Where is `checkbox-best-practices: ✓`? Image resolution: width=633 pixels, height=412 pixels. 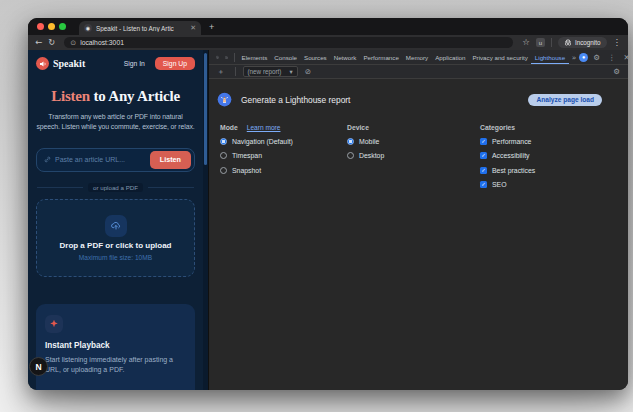 checkbox-best-practices: ✓ is located at coordinates (484, 170).